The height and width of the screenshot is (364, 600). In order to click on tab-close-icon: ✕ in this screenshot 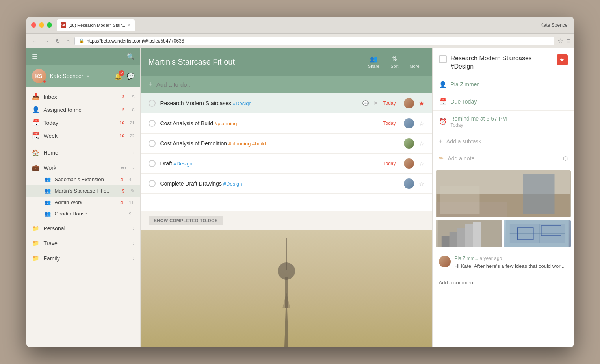, I will do `click(129, 25)`.